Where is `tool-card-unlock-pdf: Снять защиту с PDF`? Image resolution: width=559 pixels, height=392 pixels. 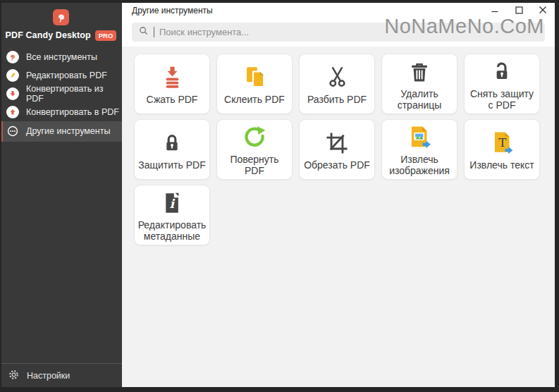 tool-card-unlock-pdf: Снять защиту с PDF is located at coordinates (502, 84).